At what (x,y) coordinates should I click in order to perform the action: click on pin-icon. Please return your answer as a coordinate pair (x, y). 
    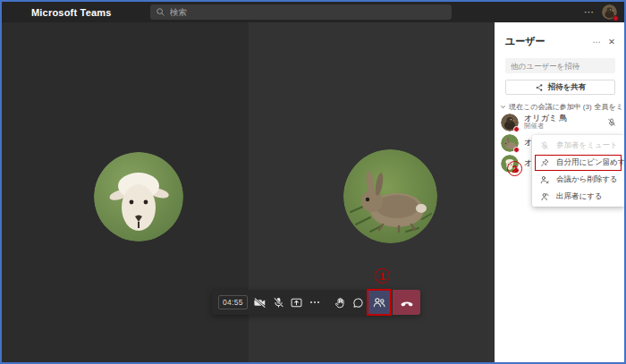
    Looking at the image, I should click on (545, 163).